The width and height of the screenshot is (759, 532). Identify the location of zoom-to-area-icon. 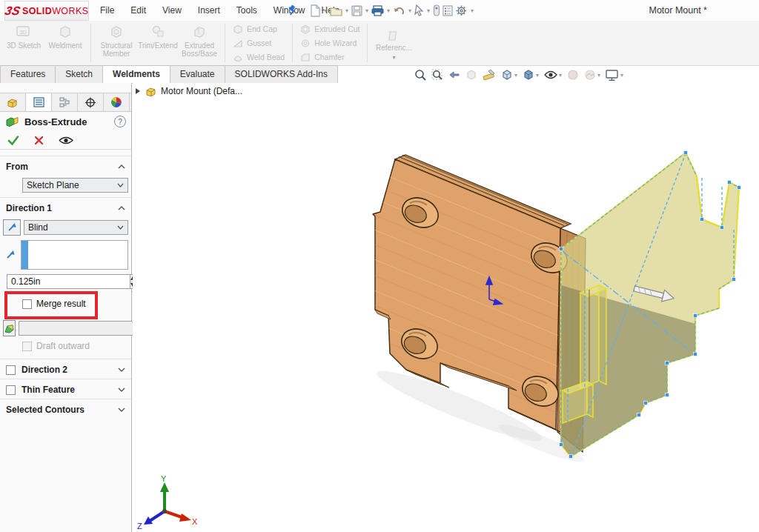
(437, 75).